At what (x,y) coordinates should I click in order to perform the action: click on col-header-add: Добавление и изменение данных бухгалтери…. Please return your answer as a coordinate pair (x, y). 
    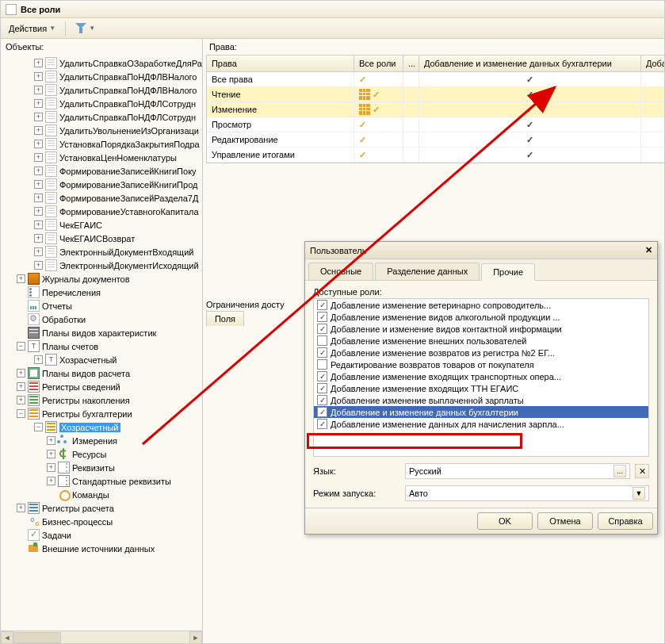
    Looking at the image, I should click on (530, 63).